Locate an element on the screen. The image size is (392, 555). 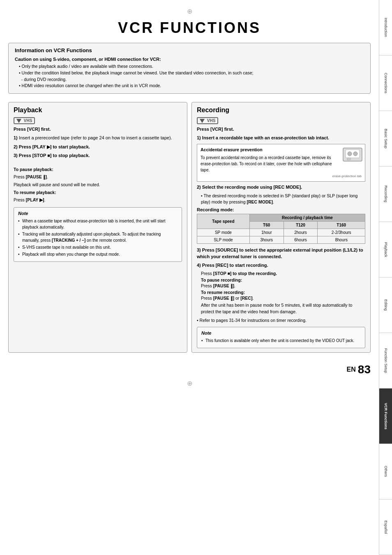
page-title: VCR FUNCTIONS is located at coordinates (189, 28).